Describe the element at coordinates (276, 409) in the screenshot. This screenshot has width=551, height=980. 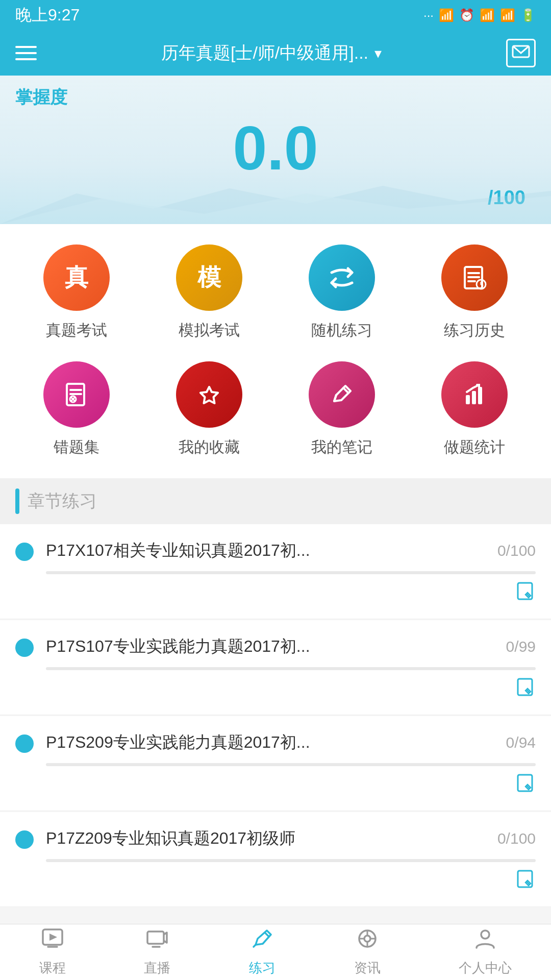
I see `grid-row-2: 错题集 我的收藏 我的笔记` at that location.